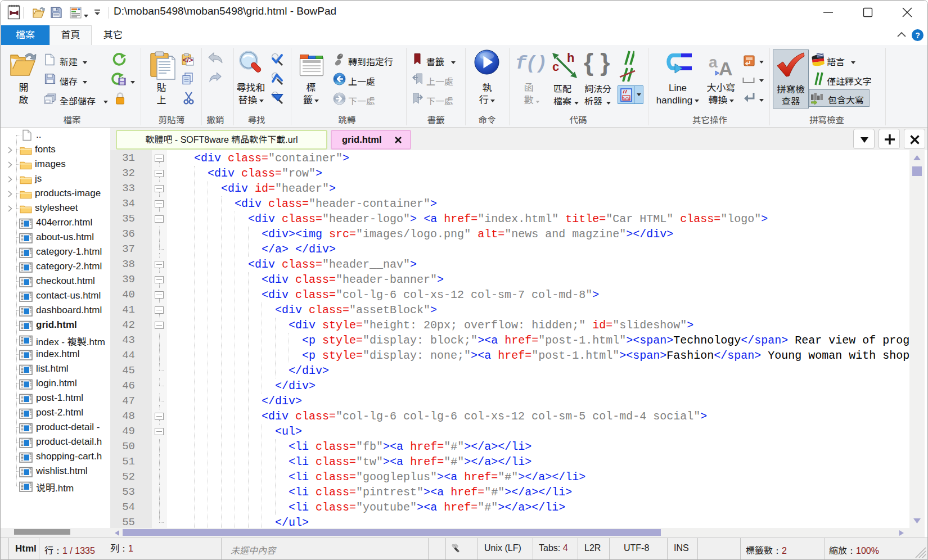  What do you see at coordinates (556, 66) in the screenshot?
I see `svg-text: c` at bounding box center [556, 66].